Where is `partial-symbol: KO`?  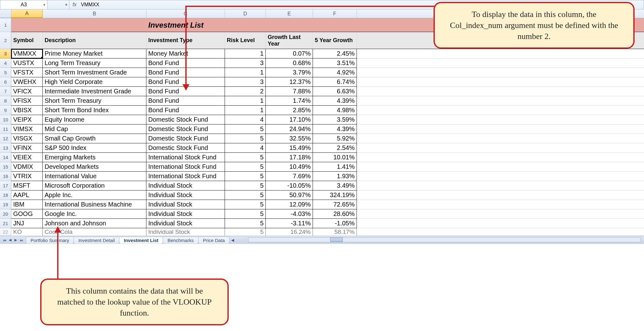 partial-symbol: KO is located at coordinates (27, 232).